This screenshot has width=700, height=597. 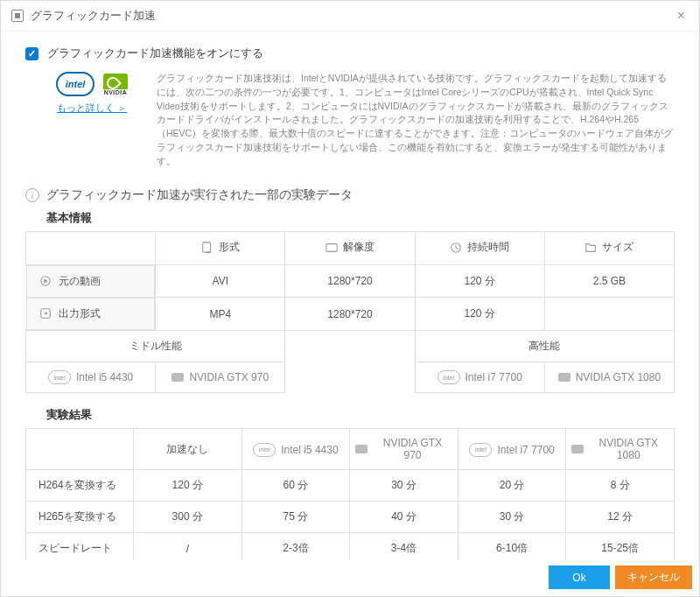 What do you see at coordinates (620, 546) in the screenshot?
I see `cell: 15-25倍` at bounding box center [620, 546].